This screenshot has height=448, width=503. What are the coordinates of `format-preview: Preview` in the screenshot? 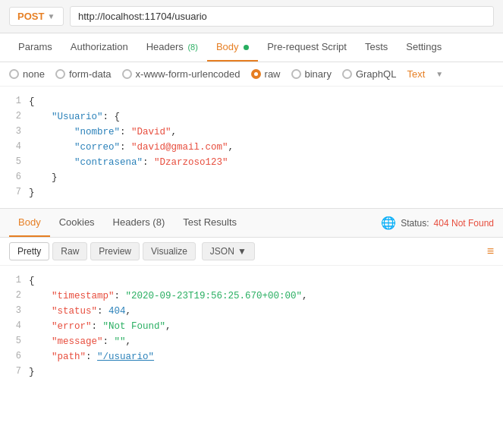 It's located at (115, 251).